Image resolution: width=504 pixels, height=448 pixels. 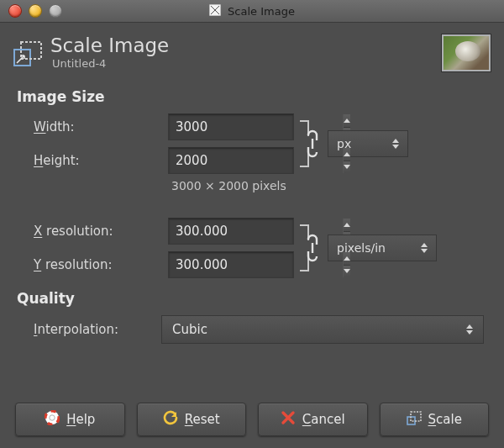 What do you see at coordinates (231, 127) in the screenshot?
I see `width-spinner` at bounding box center [231, 127].